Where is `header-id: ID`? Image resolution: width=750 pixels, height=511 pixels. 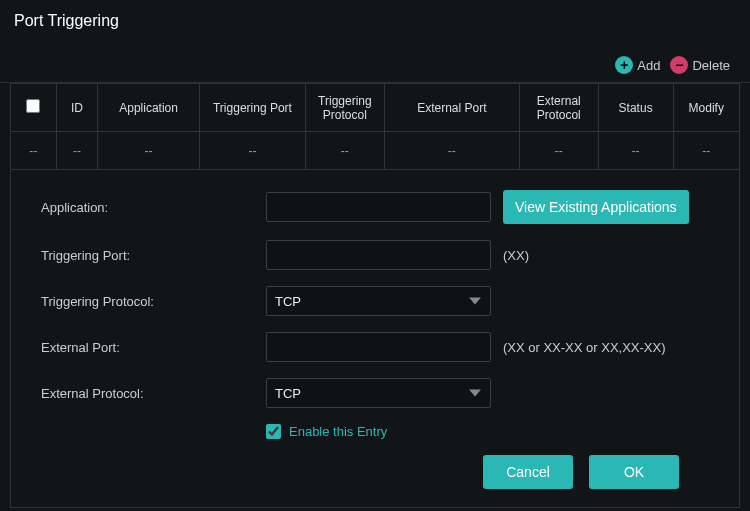
header-id: ID is located at coordinates (77, 108).